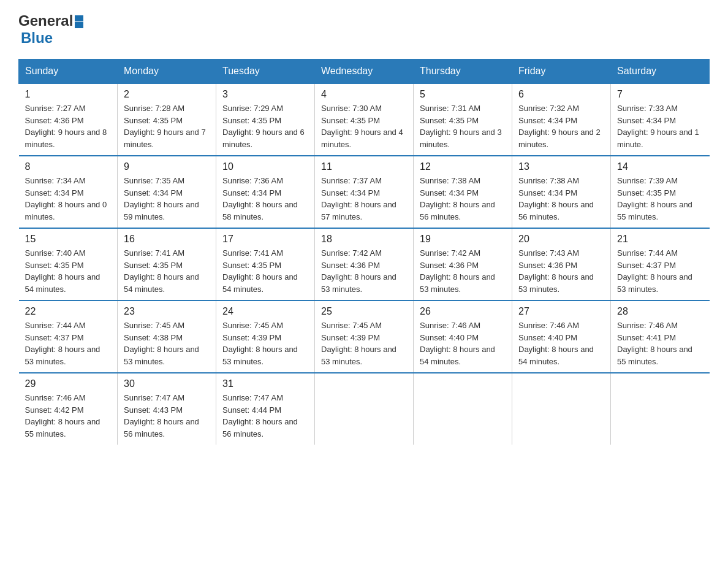 Image resolution: width=728 pixels, height=563 pixels. I want to click on day-number: 21, so click(661, 239).